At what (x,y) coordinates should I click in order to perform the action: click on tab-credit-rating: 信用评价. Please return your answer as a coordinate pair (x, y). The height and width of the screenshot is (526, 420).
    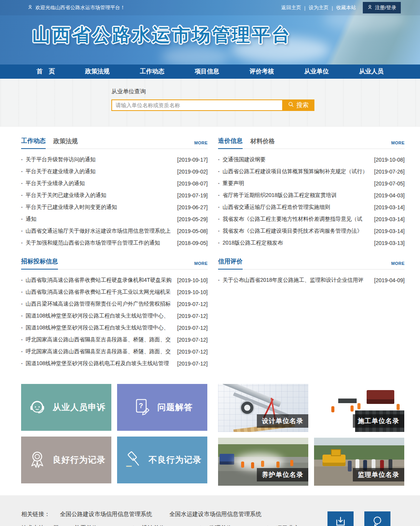
    Looking at the image, I should click on (230, 263).